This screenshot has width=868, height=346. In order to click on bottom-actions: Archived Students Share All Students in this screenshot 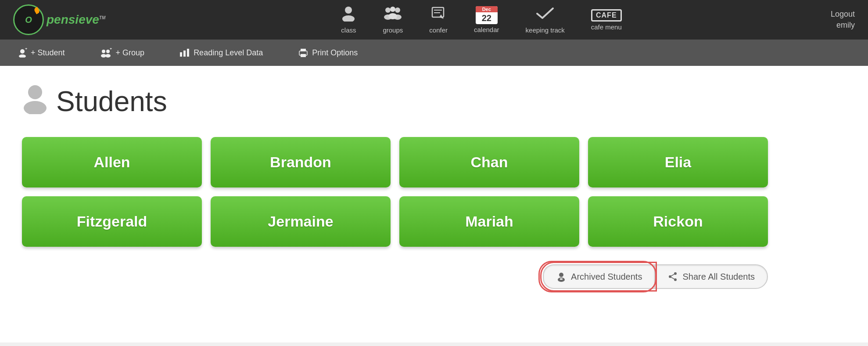, I will do `click(395, 277)`.